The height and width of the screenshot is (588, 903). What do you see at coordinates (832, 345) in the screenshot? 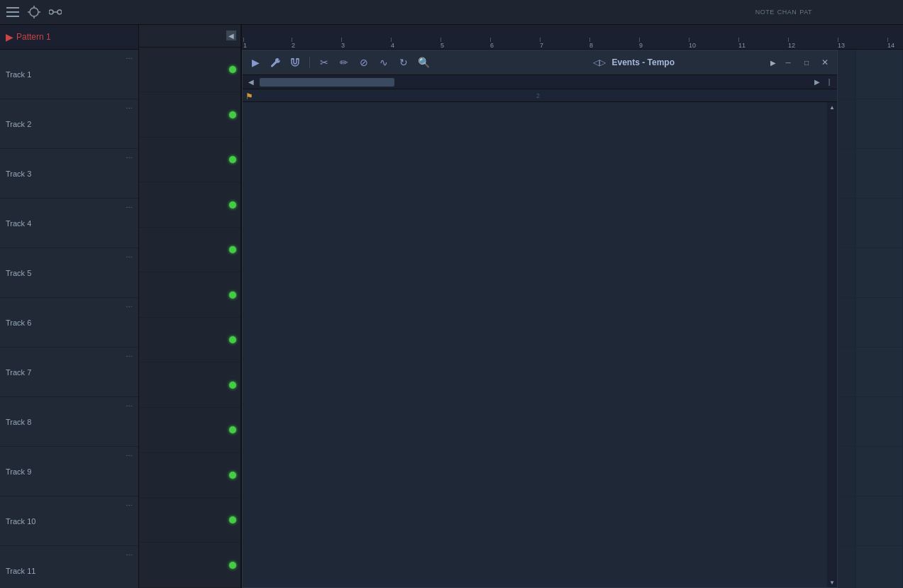
I see `events-scrollbar-right: ▲ ▼` at bounding box center [832, 345].